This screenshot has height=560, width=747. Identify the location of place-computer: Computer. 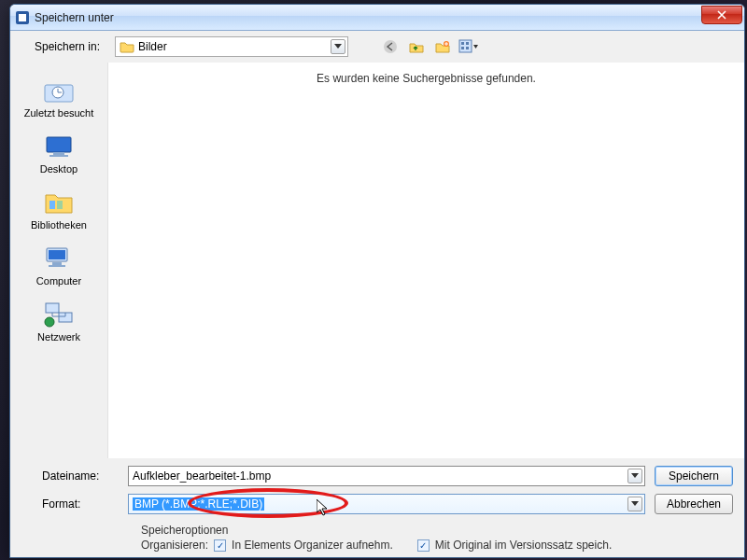
(59, 265).